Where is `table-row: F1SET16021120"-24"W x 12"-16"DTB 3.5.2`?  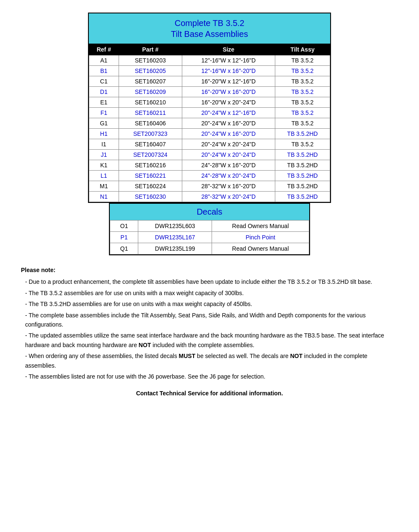 table-row: F1SET16021120"-24"W x 12"-16"DTB 3.5.2 is located at coordinates (210, 113).